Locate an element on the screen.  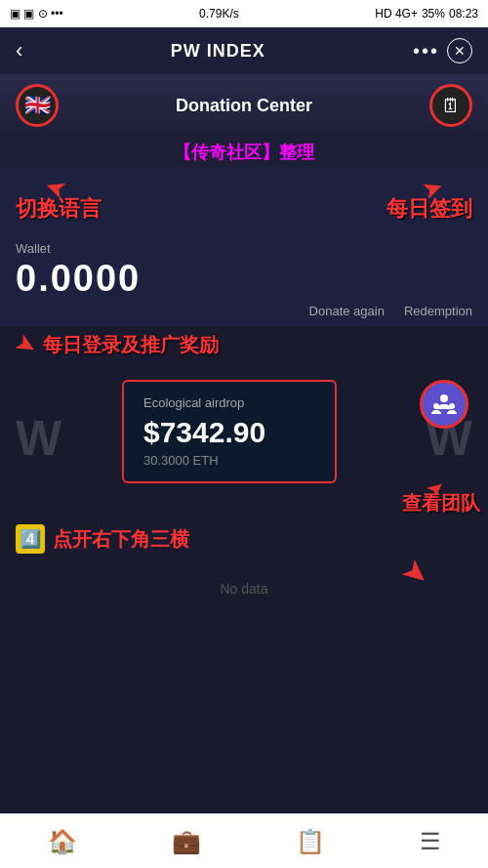
status-speed: 0.79K/s is located at coordinates (219, 14).